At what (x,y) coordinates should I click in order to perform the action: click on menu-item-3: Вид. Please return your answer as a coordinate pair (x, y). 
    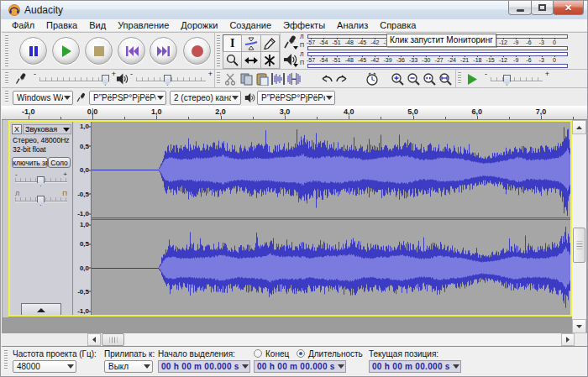
    Looking at the image, I should click on (97, 25).